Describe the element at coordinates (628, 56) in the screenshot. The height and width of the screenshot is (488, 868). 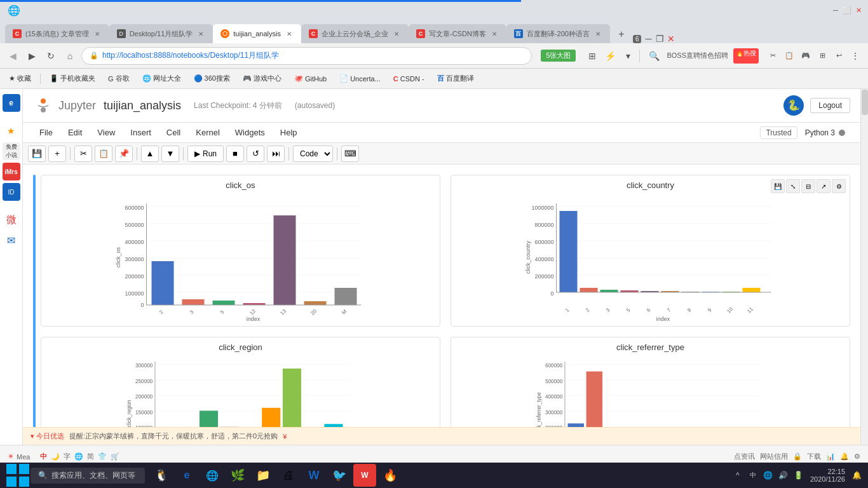
I see `dropdown-button: ▾` at that location.